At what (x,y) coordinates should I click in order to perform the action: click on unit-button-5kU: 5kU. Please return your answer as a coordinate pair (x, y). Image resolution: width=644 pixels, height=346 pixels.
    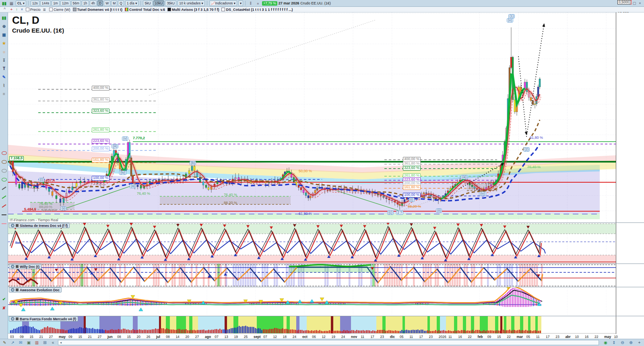
    Looking at the image, I should click on (147, 3).